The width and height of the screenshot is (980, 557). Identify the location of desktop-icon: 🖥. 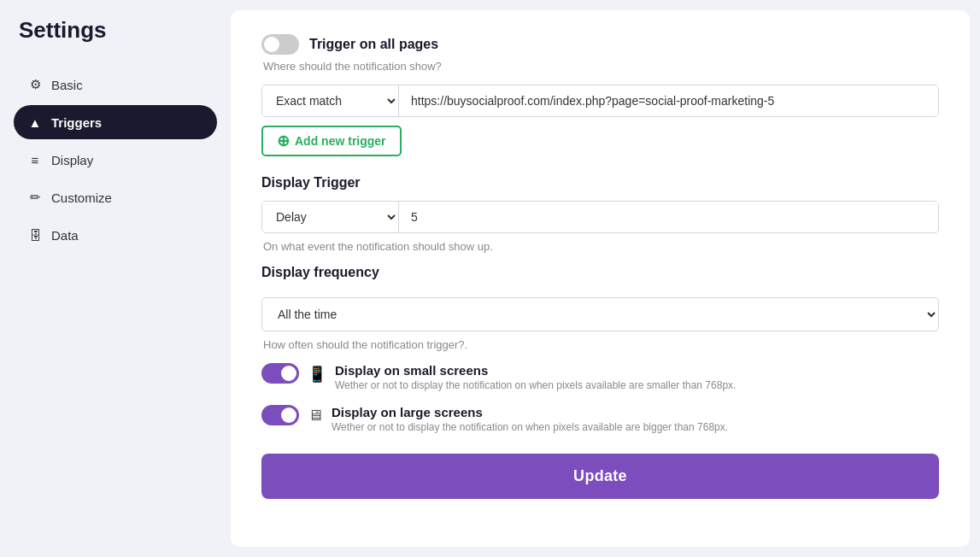
(315, 415).